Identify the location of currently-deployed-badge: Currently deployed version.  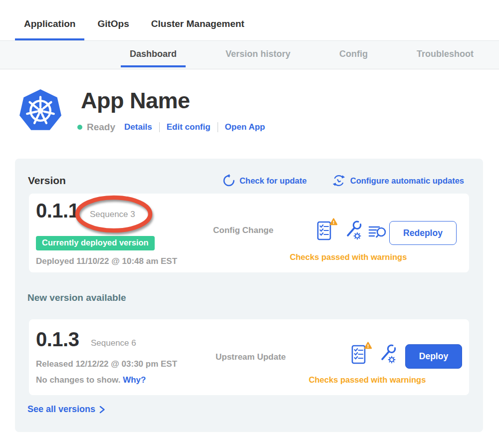
(95, 243).